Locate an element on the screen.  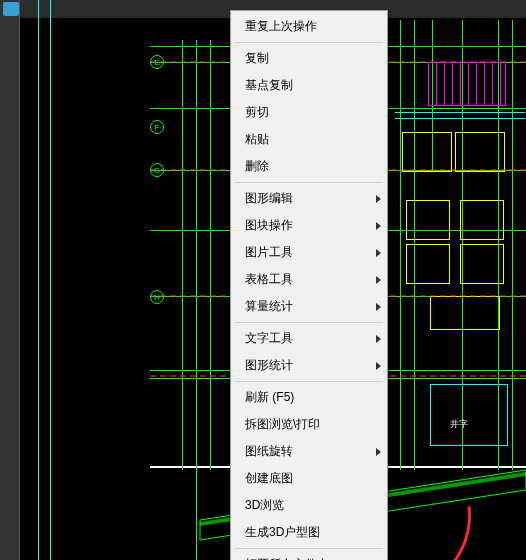
menu-item: 基点复制 is located at coordinates (309, 86).